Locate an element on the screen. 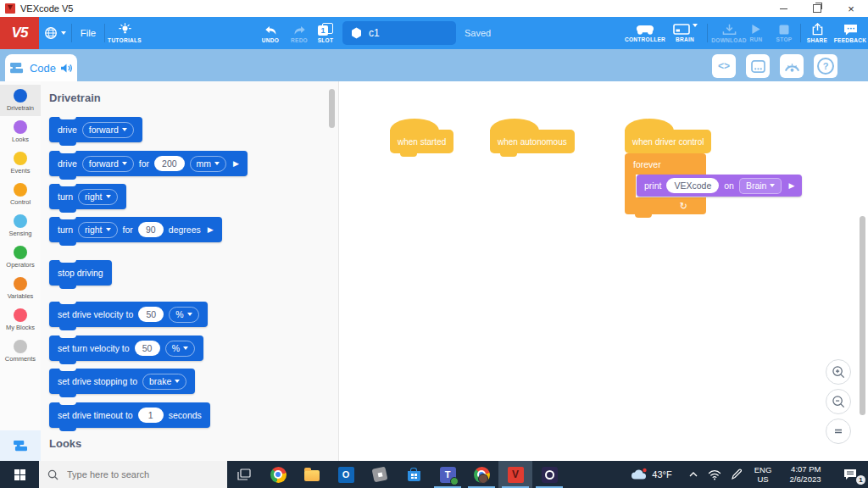 This screenshot has width=868, height=488. block-turn: turn right is located at coordinates (88, 197).